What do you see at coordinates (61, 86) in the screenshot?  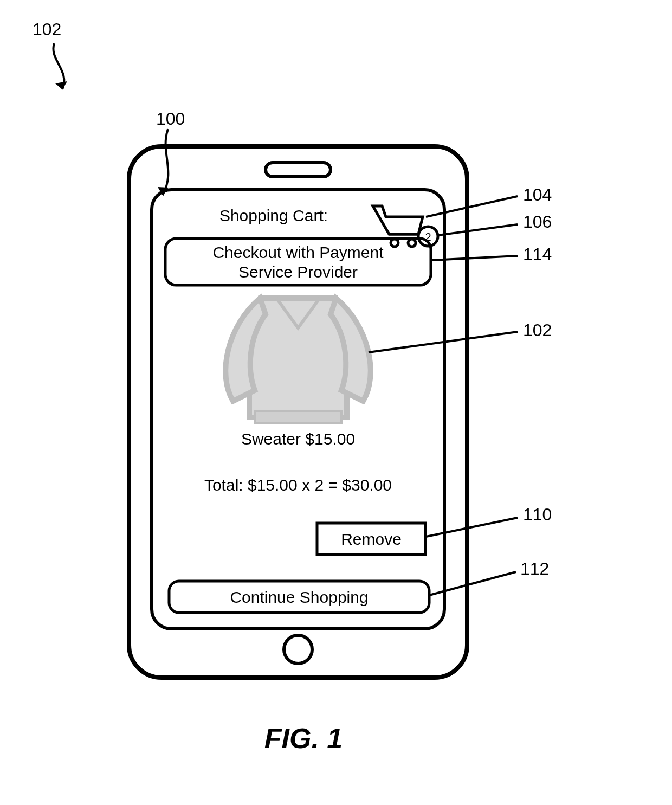 I see `ref-top-arrowhead` at bounding box center [61, 86].